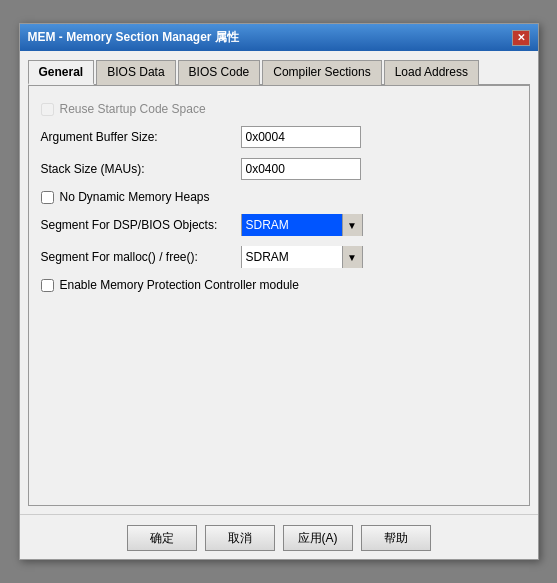 This screenshot has height=583, width=557. Describe the element at coordinates (48, 198) in the screenshot. I see `no-dynamic-memory-checkbox` at that location.